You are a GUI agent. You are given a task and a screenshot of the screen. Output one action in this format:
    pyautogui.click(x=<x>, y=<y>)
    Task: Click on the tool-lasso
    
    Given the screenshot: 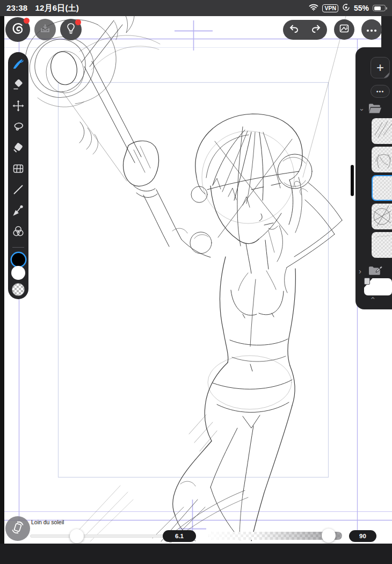 What is the action you would take?
    pyautogui.click(x=18, y=127)
    